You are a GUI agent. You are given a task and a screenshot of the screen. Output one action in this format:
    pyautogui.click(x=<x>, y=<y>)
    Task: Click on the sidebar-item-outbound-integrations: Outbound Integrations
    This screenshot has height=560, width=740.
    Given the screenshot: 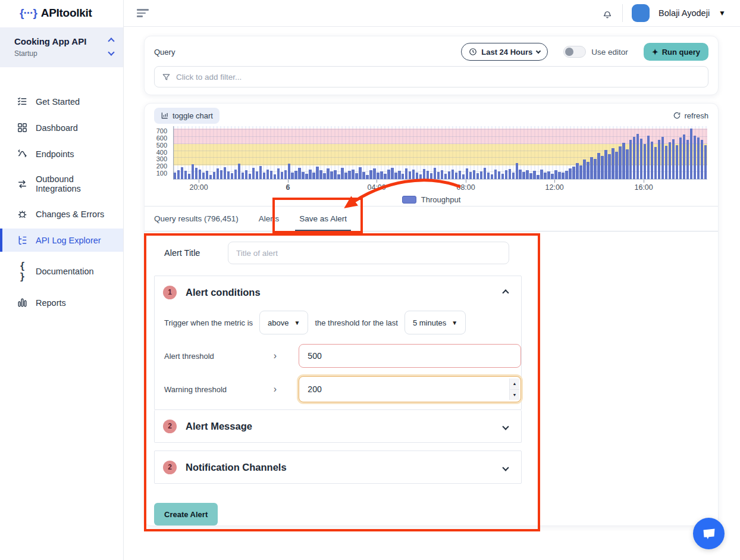 What is the action you would take?
    pyautogui.click(x=62, y=184)
    